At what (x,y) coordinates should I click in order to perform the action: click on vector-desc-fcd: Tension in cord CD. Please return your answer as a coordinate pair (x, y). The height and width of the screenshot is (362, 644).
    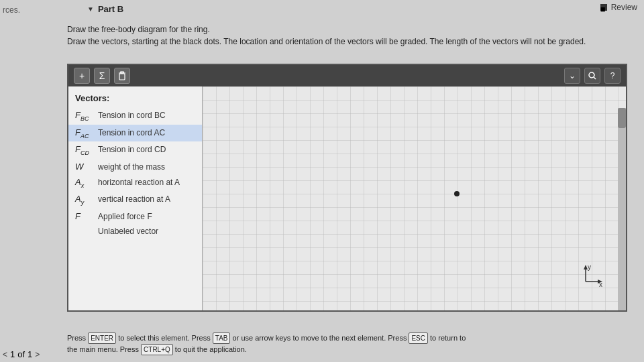
    Looking at the image, I should click on (131, 149).